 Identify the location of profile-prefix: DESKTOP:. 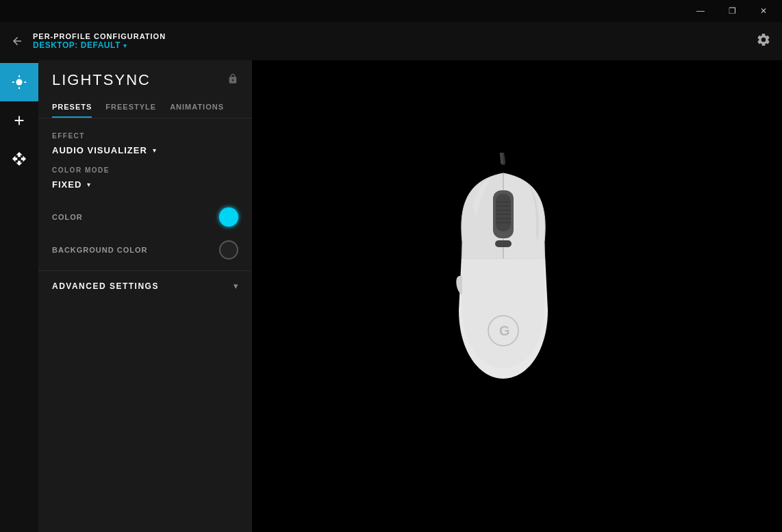
(55, 45).